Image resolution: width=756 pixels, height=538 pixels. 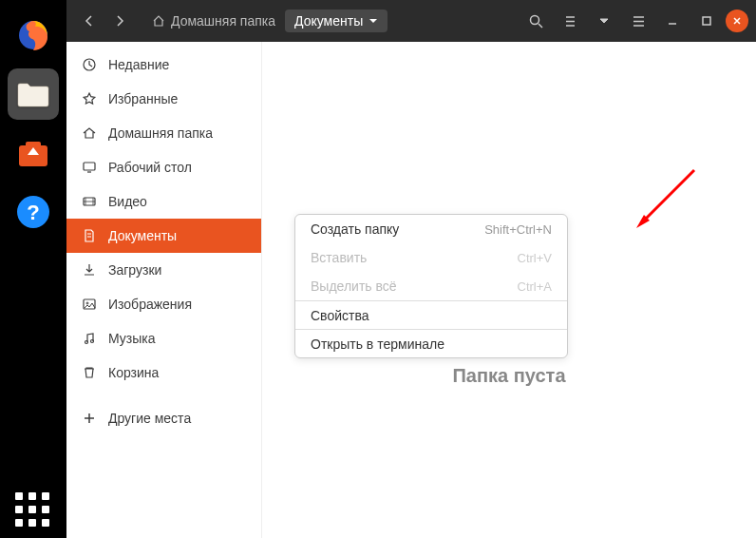 I want to click on search-button, so click(x=536, y=21).